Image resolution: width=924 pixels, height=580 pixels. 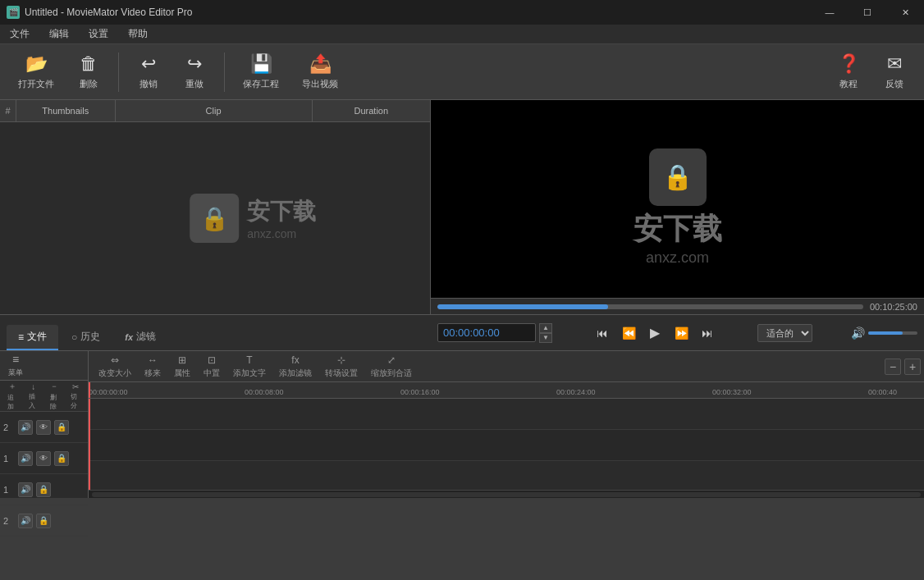 I want to click on history-tab-icon: ○, so click(x=74, y=337).